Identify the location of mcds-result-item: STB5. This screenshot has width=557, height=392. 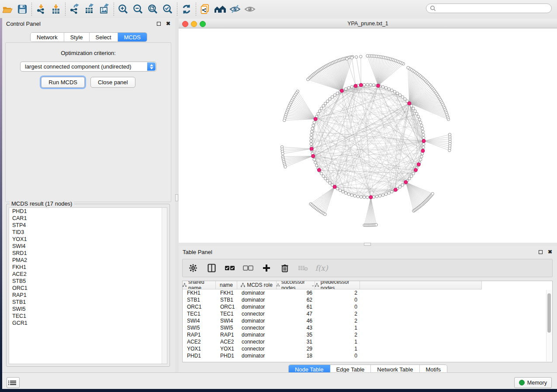
(88, 281).